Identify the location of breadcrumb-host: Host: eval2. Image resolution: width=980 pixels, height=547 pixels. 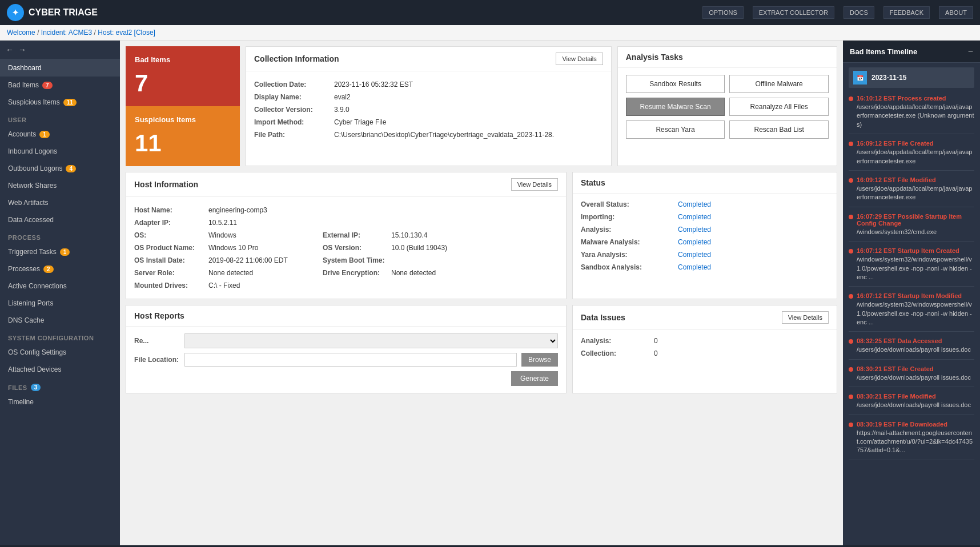
(115, 33).